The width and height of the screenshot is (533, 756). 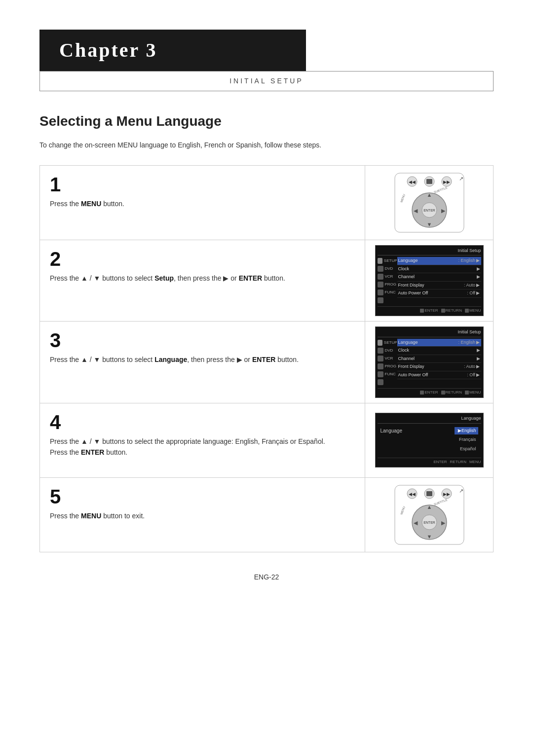 I want to click on step-illustration-5: ◀◀ ▶▶ ↗ ▲ ▼ ◀ ▶ ENTER SUBTITLE MENU, so click(x=429, y=515).